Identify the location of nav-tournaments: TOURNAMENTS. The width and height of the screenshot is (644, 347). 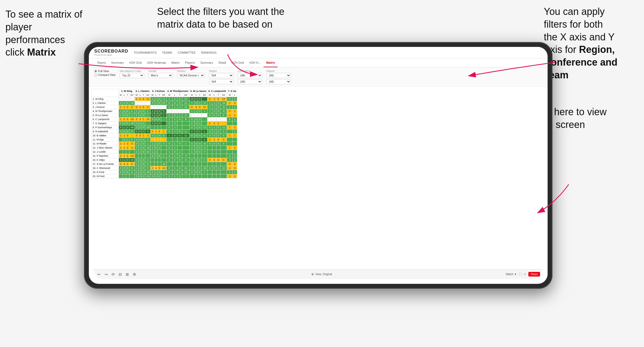
(145, 53).